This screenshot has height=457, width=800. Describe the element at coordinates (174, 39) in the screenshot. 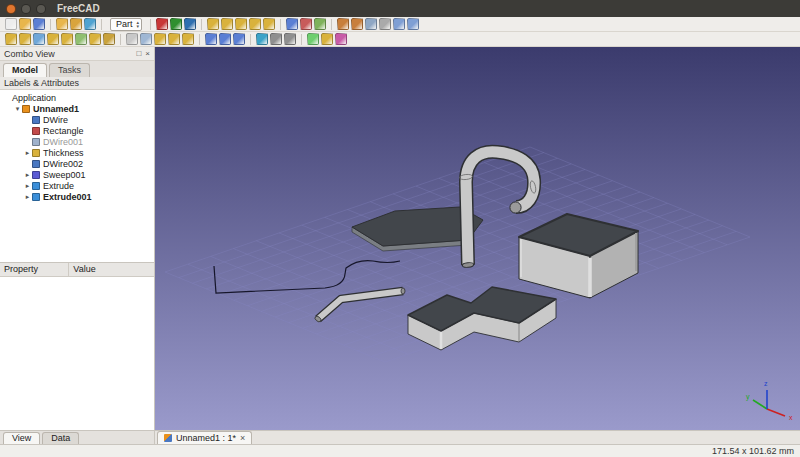

I see `part-offset-2d-icon` at that location.